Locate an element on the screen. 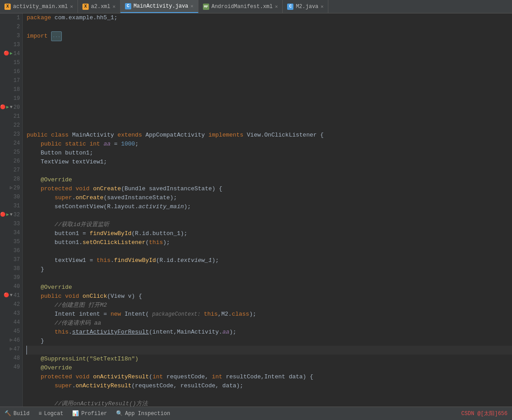 This screenshot has height=420, width=512. fold-icon-20: ▼ is located at coordinates (11, 107).